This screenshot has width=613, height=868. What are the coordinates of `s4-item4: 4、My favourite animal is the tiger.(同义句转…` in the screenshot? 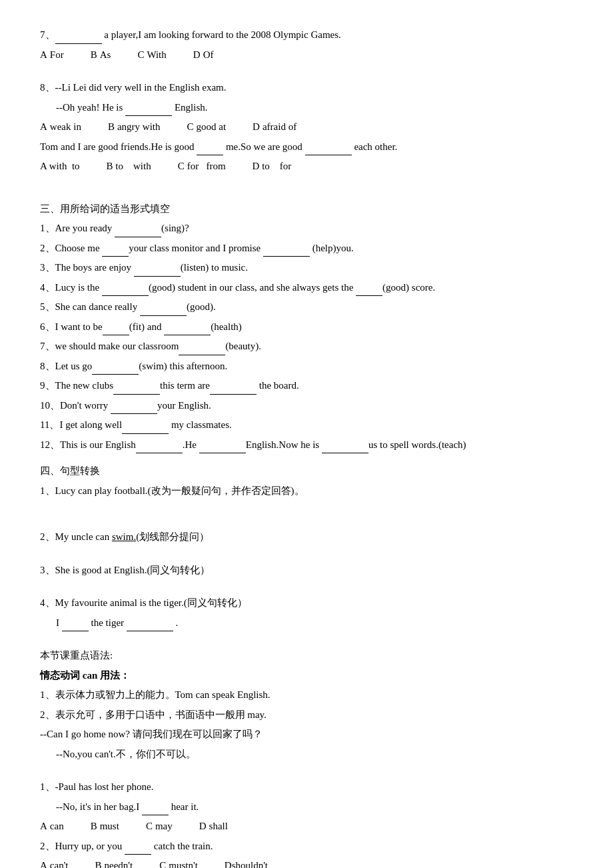 It's located at (306, 603).